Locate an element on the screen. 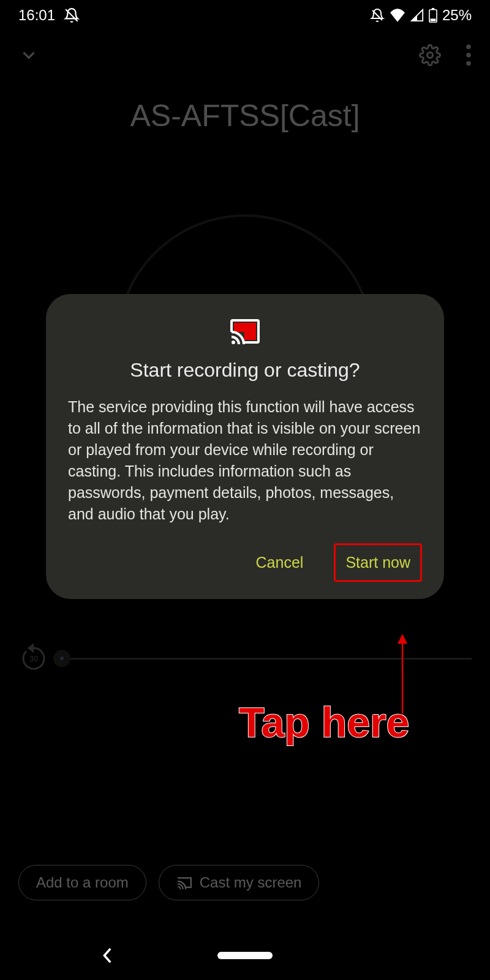  notification-off-icon is located at coordinates (377, 15).